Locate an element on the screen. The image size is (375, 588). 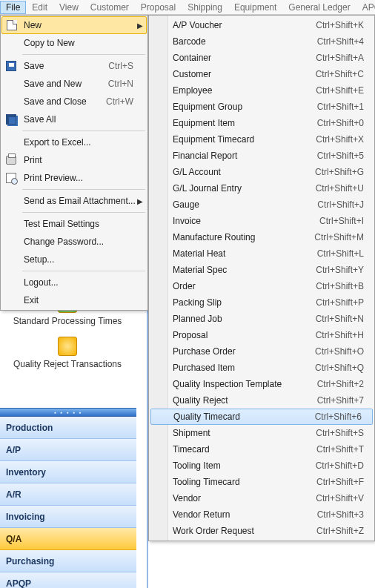
menu-shipping: Shipping is located at coordinates (205, 7).